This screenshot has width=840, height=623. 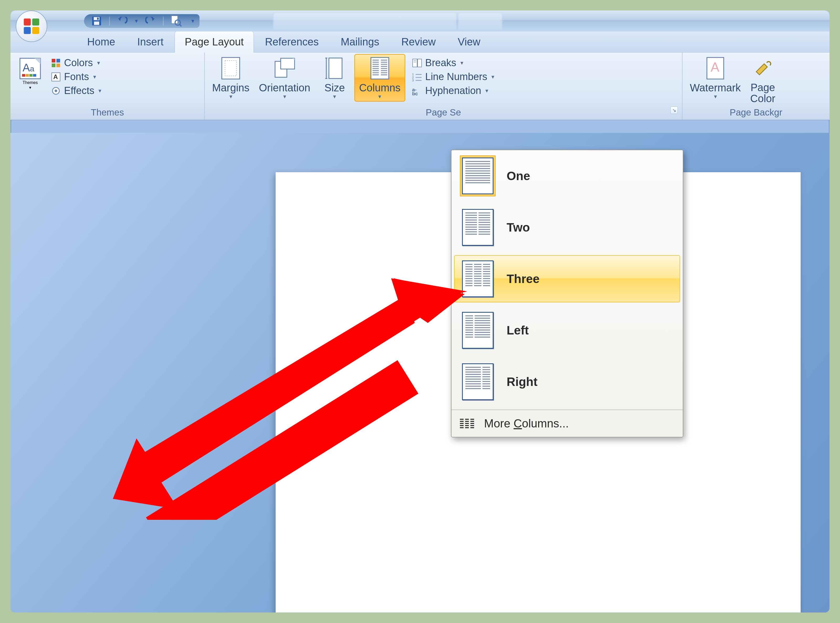 What do you see at coordinates (443, 86) in the screenshot?
I see `group-page-setup: Margins ▾ Orientation ▾ Size ▾` at bounding box center [443, 86].